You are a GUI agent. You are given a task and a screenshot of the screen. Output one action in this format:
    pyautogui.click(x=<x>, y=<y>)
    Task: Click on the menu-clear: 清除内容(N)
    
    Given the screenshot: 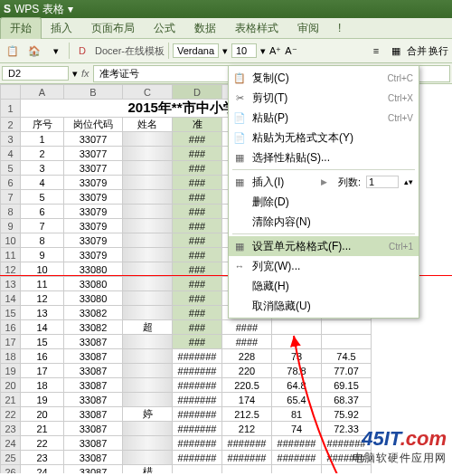 What is the action you would take?
    pyautogui.click(x=324, y=222)
    